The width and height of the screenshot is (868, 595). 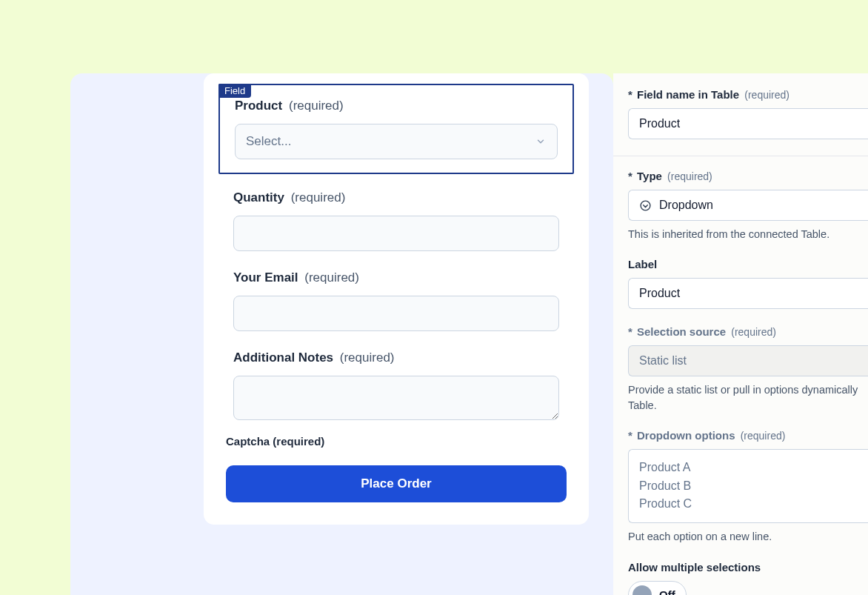 What do you see at coordinates (658, 588) in the screenshot?
I see `allow-multiple-toggle: Off` at bounding box center [658, 588].